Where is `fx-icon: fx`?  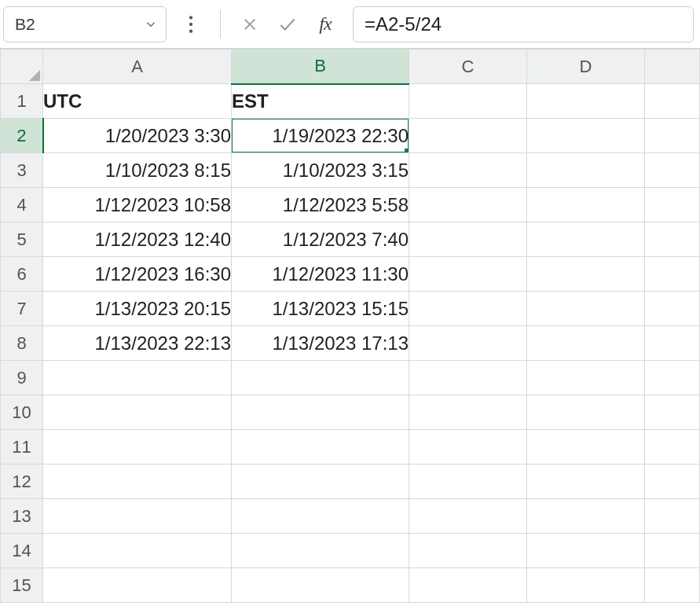
fx-icon: fx is located at coordinates (325, 24).